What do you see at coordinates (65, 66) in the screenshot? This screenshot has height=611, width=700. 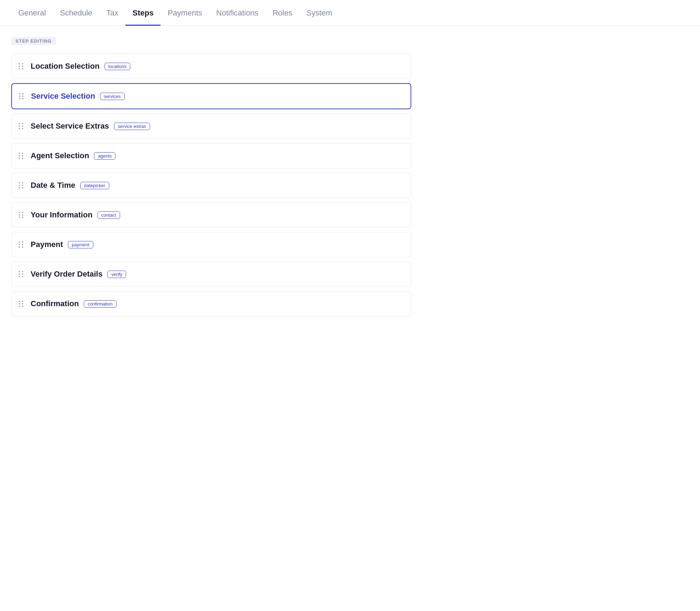 I see `step-name-location-selection: Location Selection` at bounding box center [65, 66].